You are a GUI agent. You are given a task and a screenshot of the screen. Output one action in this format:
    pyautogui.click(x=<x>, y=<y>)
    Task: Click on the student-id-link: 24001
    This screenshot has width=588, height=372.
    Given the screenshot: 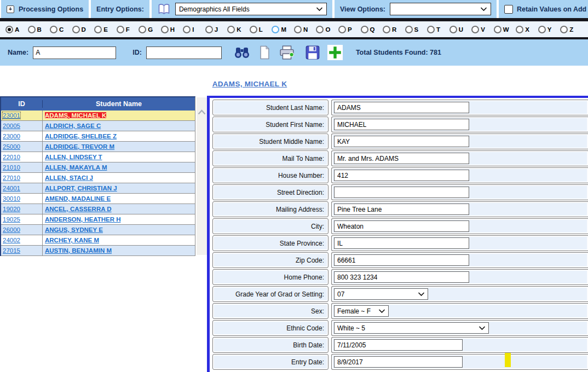 What is the action you would take?
    pyautogui.click(x=11, y=188)
    